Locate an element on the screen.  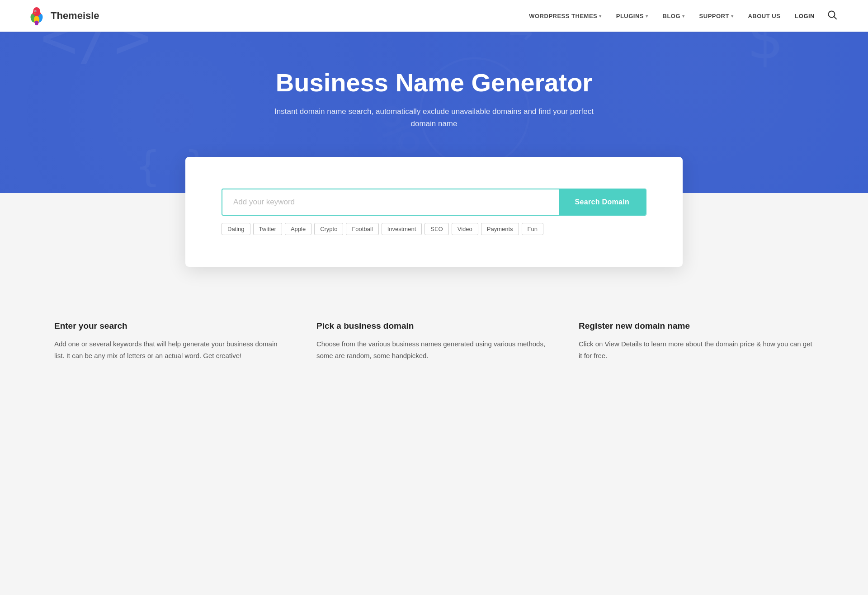
tag-item: Football is located at coordinates (362, 229).